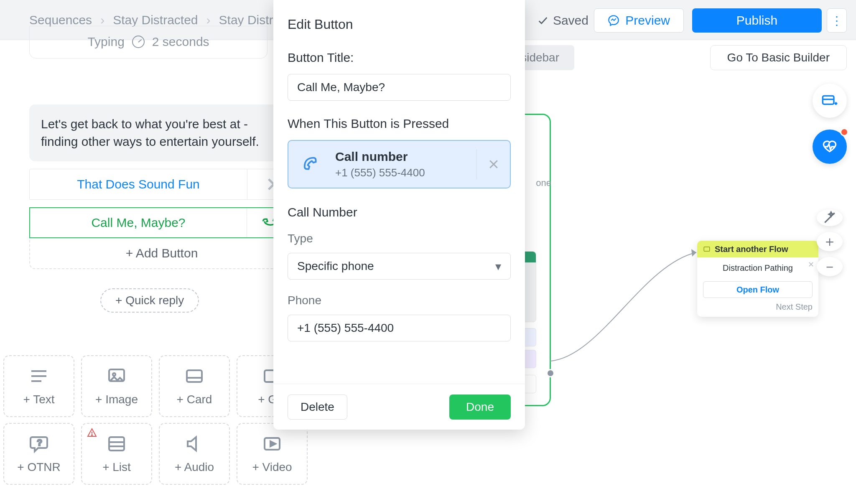 Image resolution: width=856 pixels, height=504 pixels. Describe the element at coordinates (639, 20) in the screenshot. I see `preview-button: Preview` at that location.